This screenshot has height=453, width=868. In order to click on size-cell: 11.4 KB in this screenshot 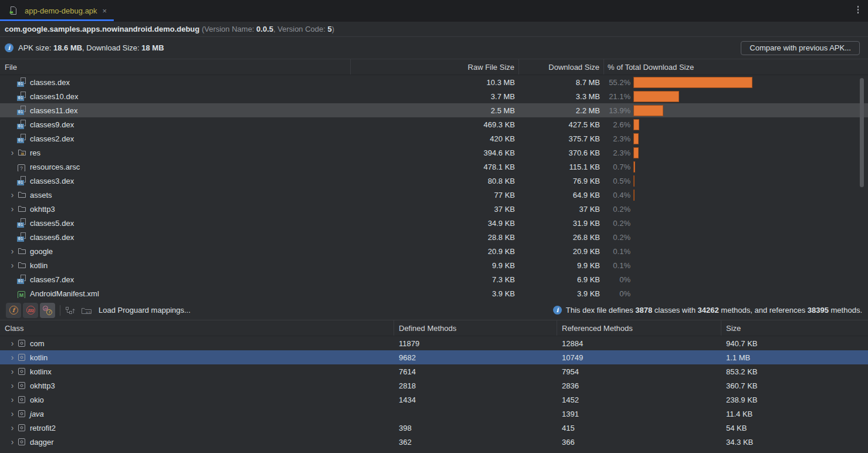, I will do `click(795, 414)`.